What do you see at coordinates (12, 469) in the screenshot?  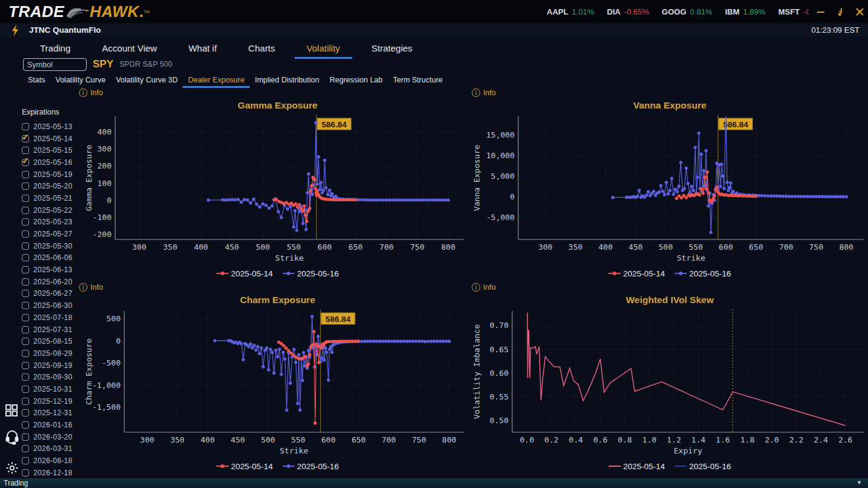 I see `gear-icon` at bounding box center [12, 469].